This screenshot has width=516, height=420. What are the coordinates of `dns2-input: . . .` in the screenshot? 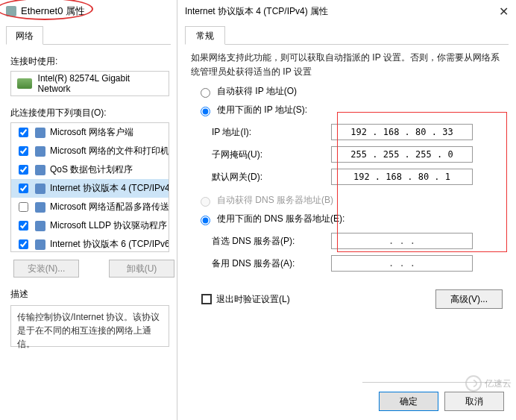 It's located at (402, 263).